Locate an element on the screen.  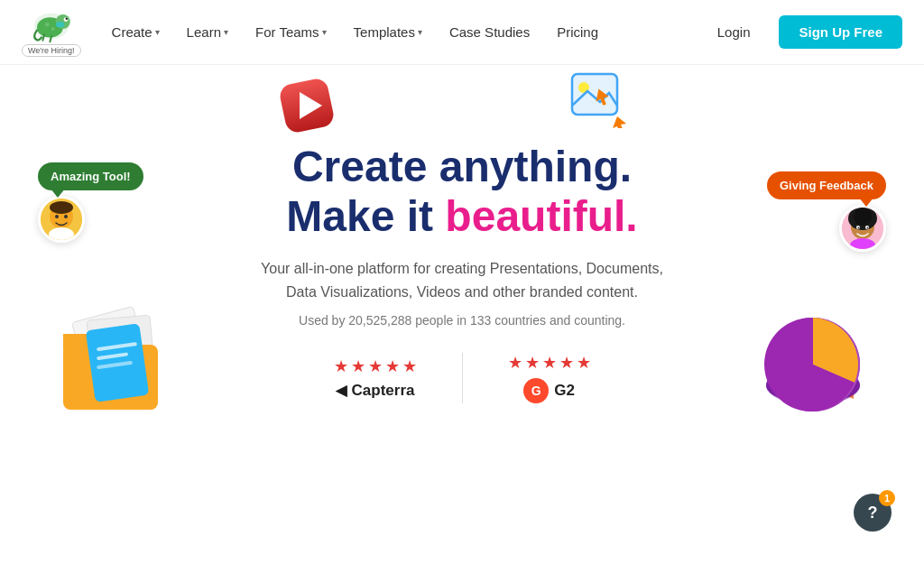
capterra-stars: ★ ★ ★ ★ ★ is located at coordinates (375, 366).